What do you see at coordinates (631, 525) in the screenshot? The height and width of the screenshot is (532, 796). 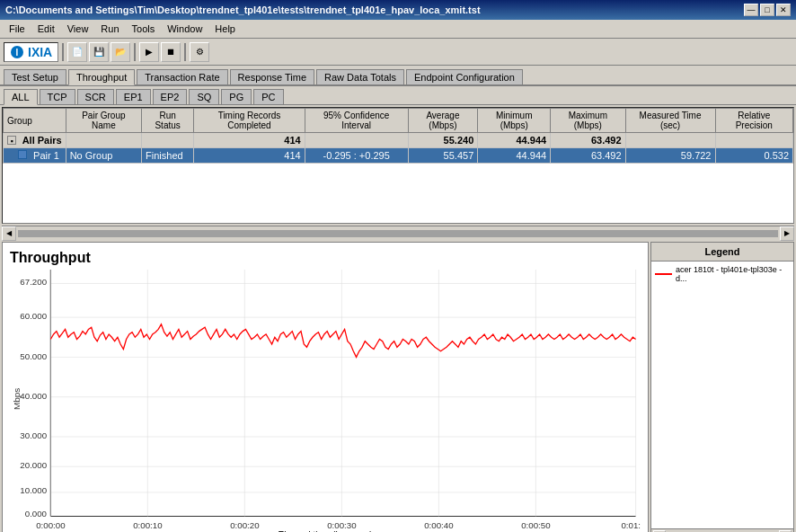 I see `svg-text: 0:01:00` at bounding box center [631, 525].